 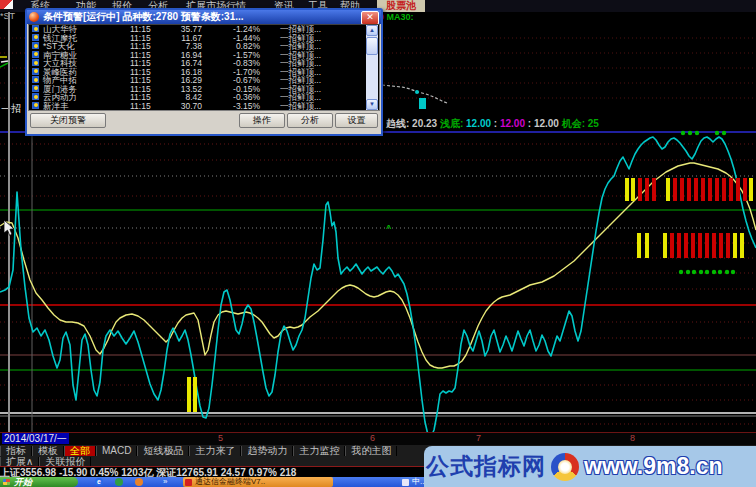 I want to click on alert-cell-price: 30.70, so click(x=182, y=106).